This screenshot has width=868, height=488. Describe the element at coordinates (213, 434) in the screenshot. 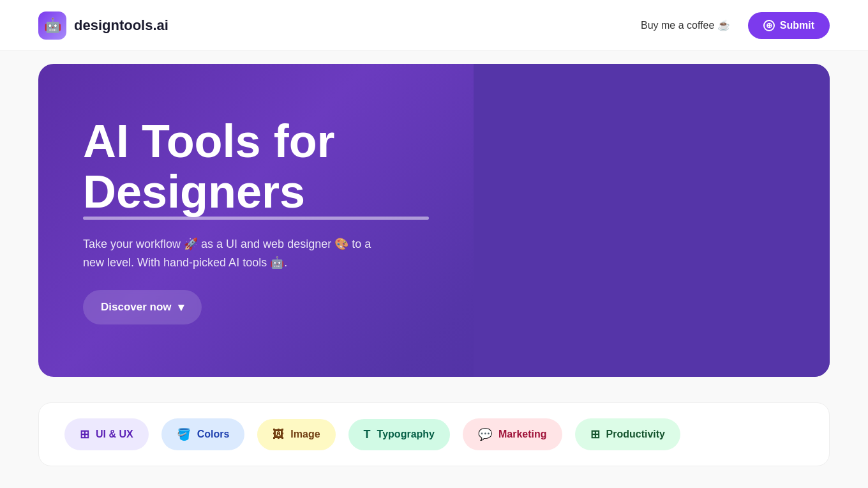

I see `category-colors-label: Colors` at that location.